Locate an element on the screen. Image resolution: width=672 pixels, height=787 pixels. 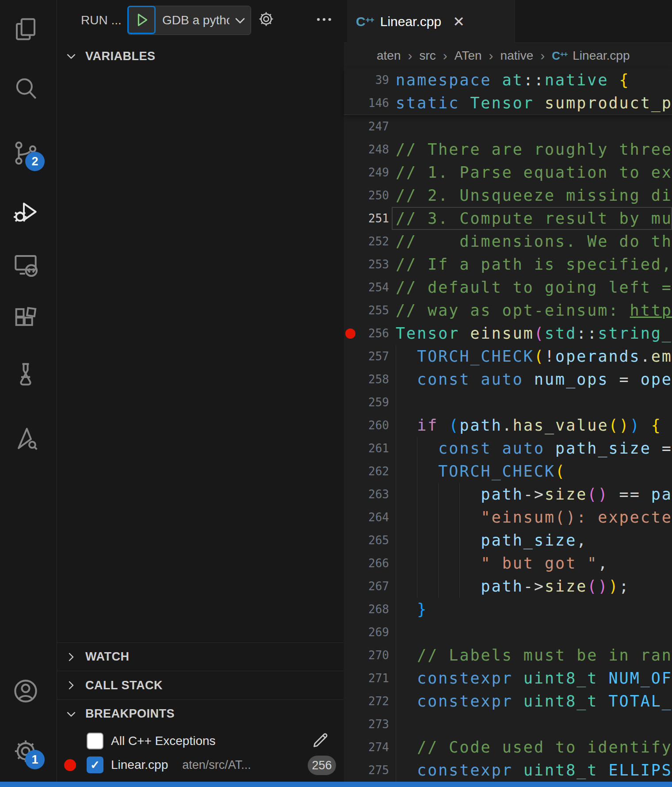
debug-settings-gear-icon is located at coordinates (266, 20).